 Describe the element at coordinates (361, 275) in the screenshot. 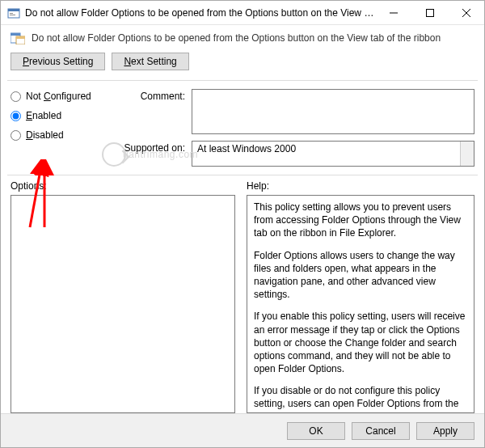

I see `help-paragraph: Folder Options allows users to change th…` at that location.